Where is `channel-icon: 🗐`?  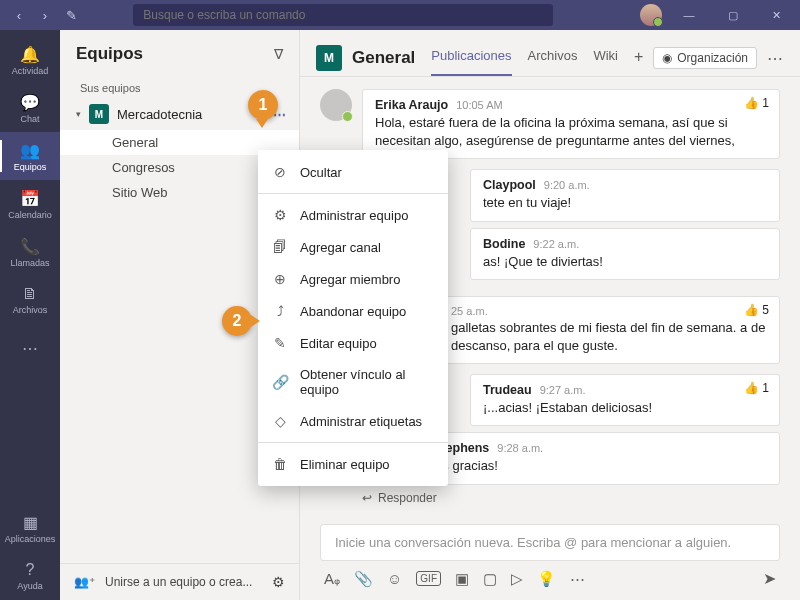
channel-icon: 🗐 is located at coordinates (280, 247).